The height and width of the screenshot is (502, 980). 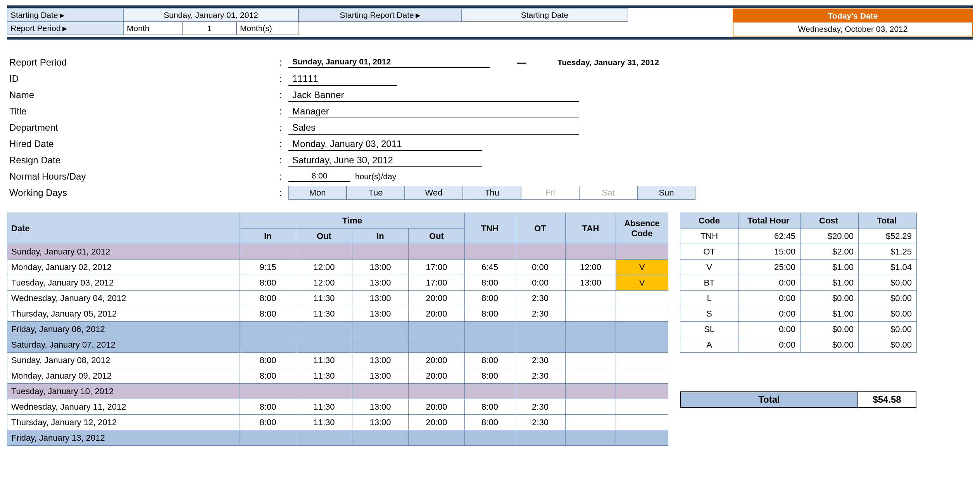 I want to click on time-cell: 6:45, so click(x=490, y=267).